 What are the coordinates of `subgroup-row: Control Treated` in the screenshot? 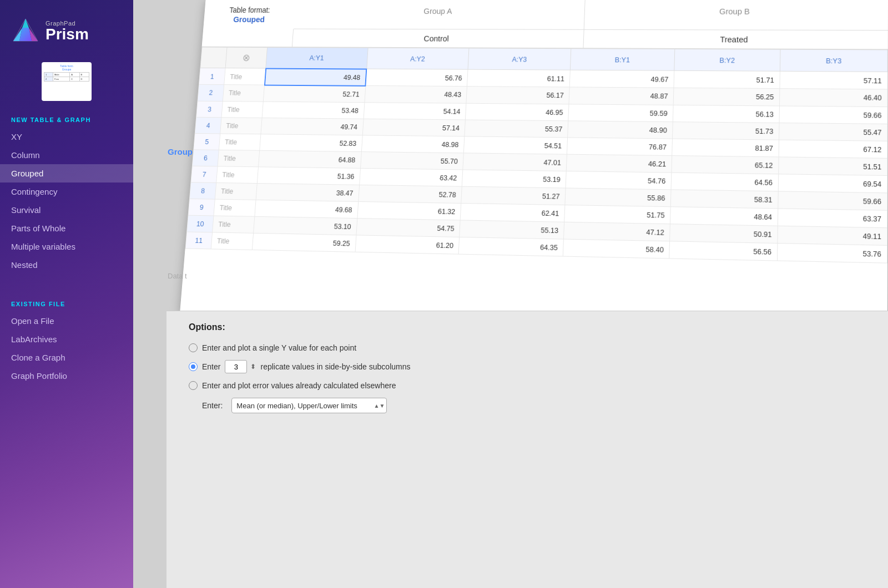 It's located at (545, 39).